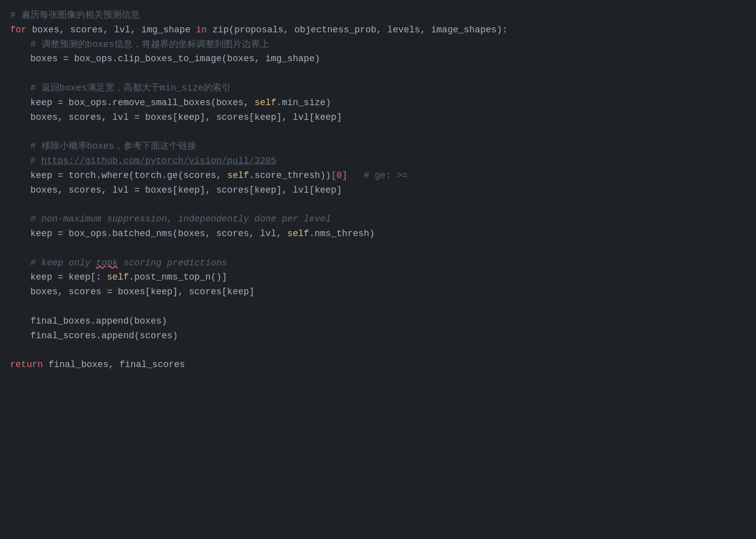  I want to click on keyword-return: return, so click(29, 365).